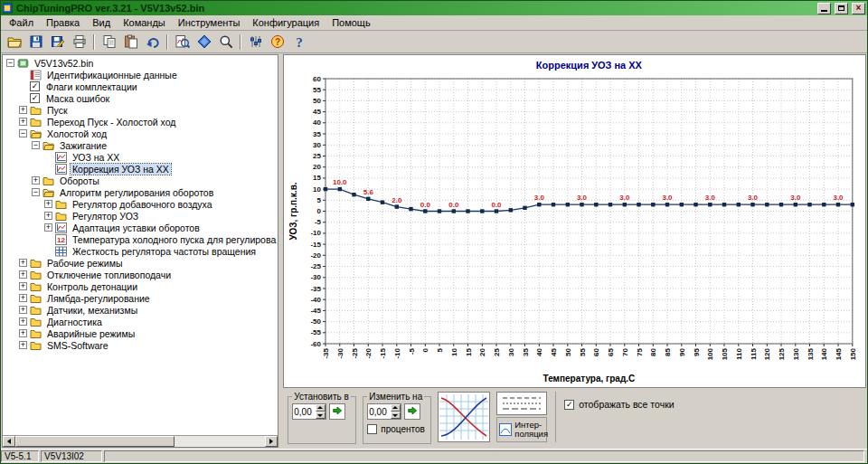 This screenshot has width=868, height=464. I want to click on apply-change-button, so click(412, 412).